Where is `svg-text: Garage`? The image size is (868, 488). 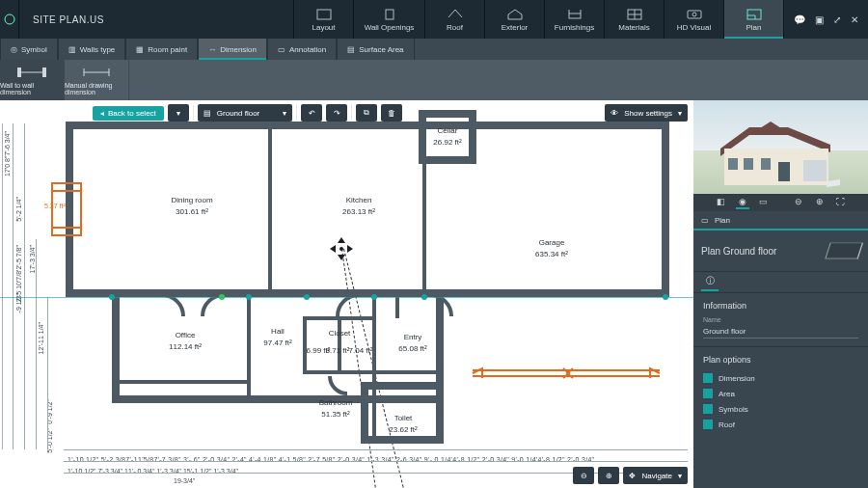 svg-text: Garage is located at coordinates (552, 243).